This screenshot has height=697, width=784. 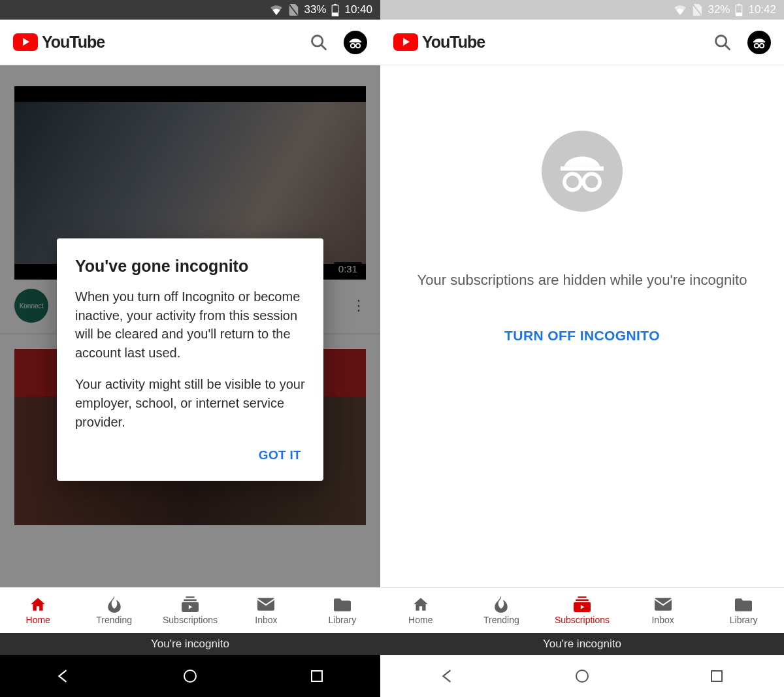 I want to click on dialog-body: Your activity might still be visible to …, so click(x=190, y=403).